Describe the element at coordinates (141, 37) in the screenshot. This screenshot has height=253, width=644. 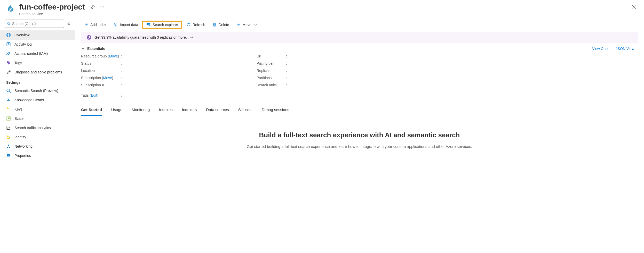
I see `infobar-text: Get 99.9% availability guaranteed with 3…` at that location.